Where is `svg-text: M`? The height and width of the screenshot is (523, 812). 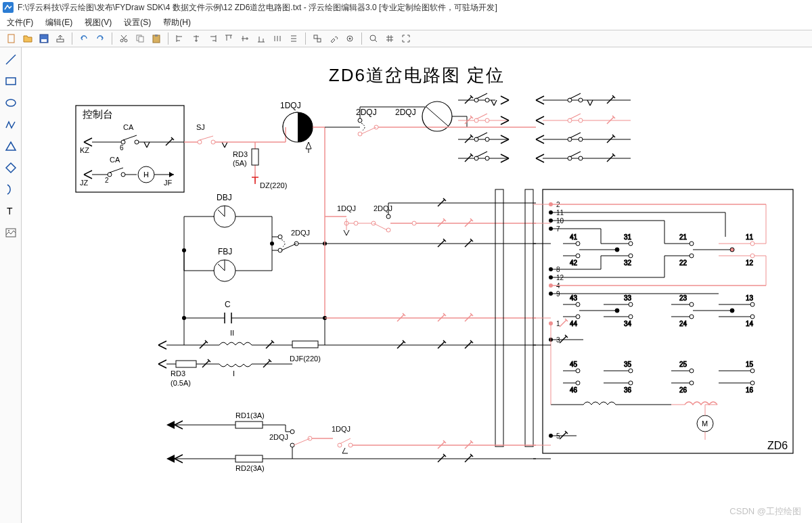
svg-text: M is located at coordinates (705, 424).